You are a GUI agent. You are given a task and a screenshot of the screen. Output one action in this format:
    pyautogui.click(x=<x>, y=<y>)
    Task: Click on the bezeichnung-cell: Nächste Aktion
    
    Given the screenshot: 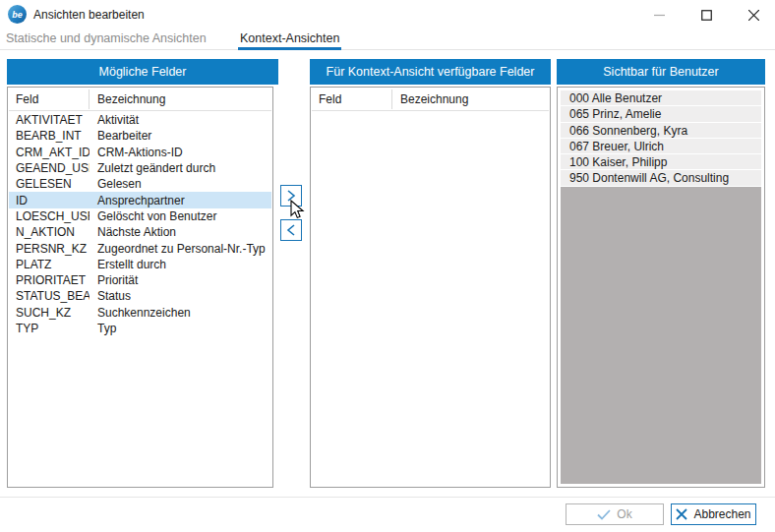 What is the action you would take?
    pyautogui.click(x=181, y=232)
    